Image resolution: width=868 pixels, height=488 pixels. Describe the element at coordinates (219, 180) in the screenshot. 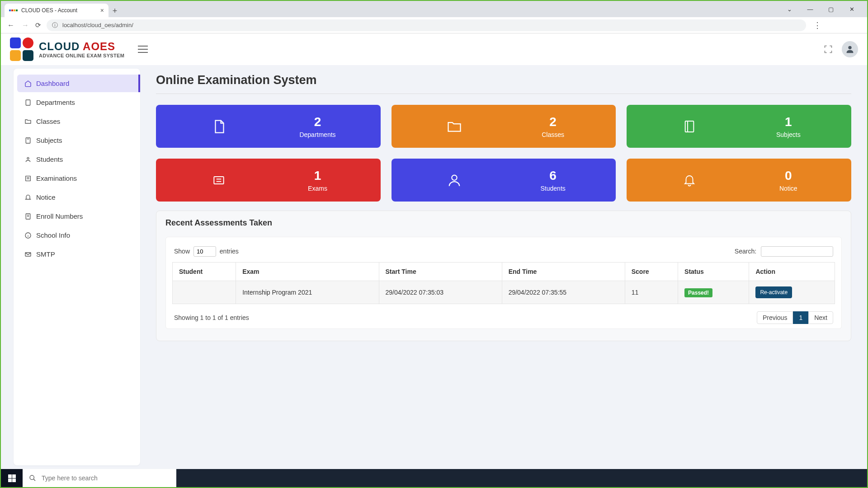

I see `paper-icon` at that location.